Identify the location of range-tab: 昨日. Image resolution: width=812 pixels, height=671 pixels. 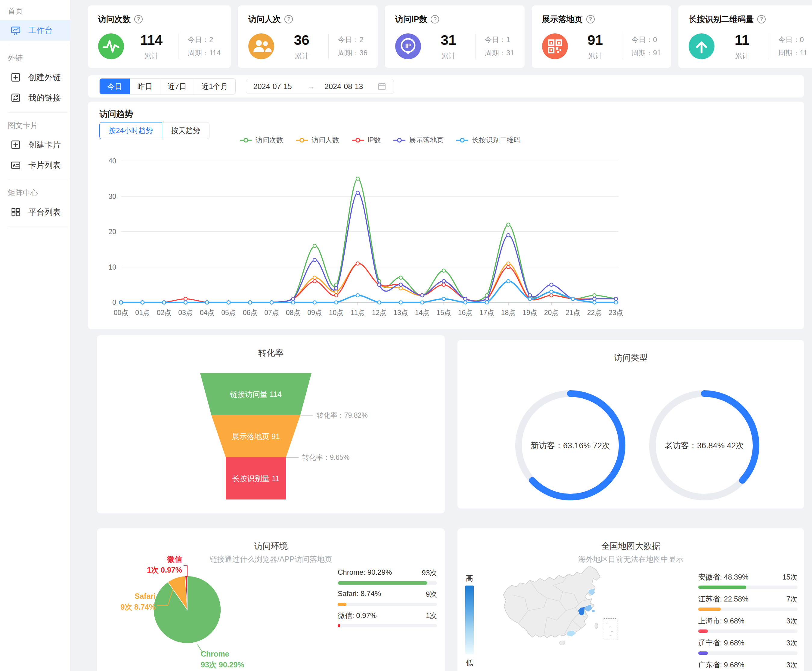
(145, 87).